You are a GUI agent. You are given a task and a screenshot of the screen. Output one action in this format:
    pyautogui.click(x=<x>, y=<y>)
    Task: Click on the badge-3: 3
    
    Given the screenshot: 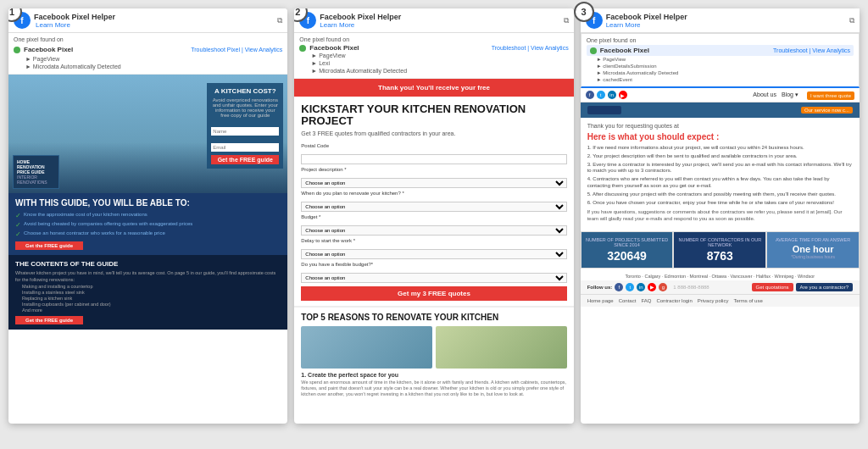 What is the action you would take?
    pyautogui.click(x=584, y=12)
    